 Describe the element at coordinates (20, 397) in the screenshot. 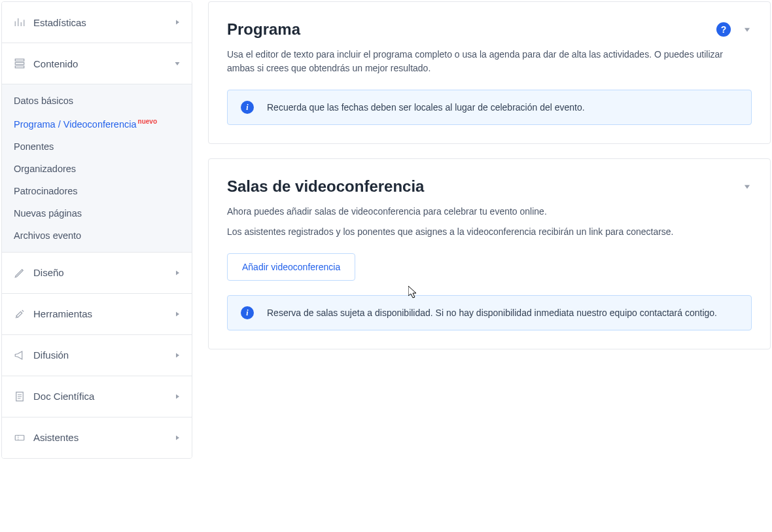

I see `document-icon` at that location.